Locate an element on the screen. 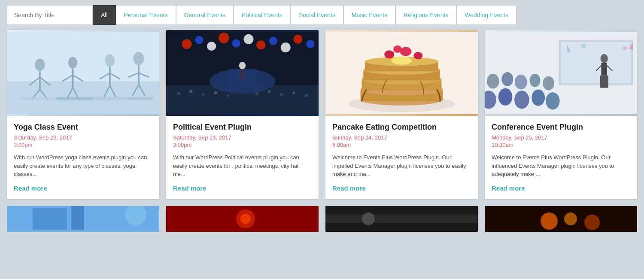 Image resolution: width=644 pixels, height=279 pixels. filter-btn-all: All is located at coordinates (104, 15).